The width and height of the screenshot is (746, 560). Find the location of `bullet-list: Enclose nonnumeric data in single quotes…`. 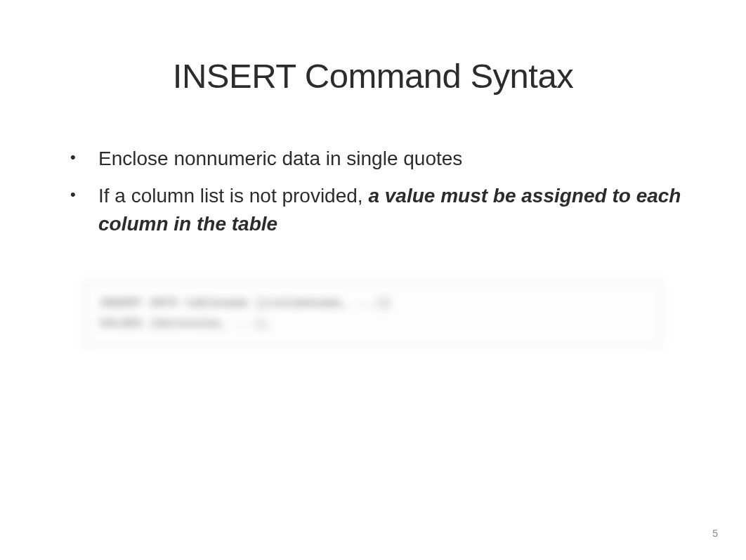

bullet-list: Enclose nonnumeric data in single quotes… is located at coordinates (373, 192).